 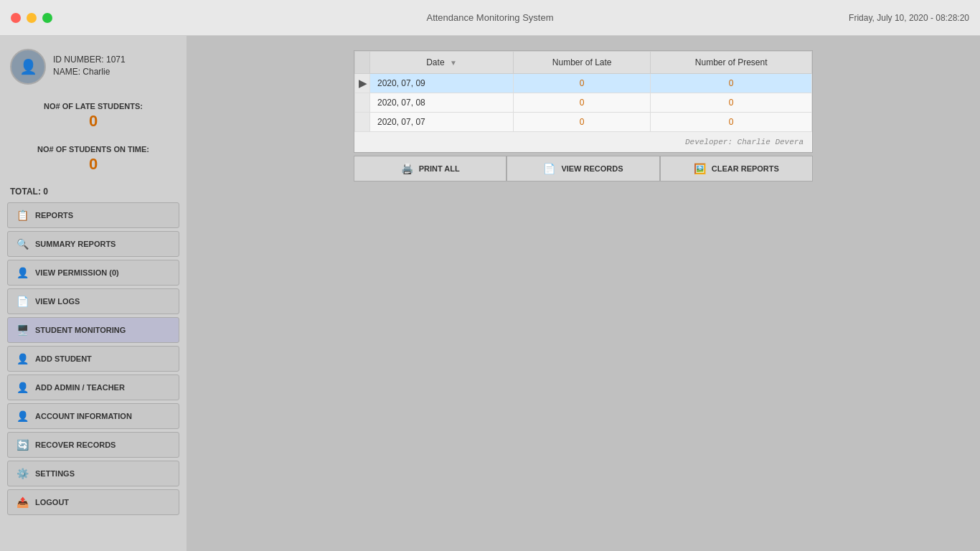 I want to click on sidebar-item-account-info: 👤 ACCOUNT INFORMATION, so click(x=93, y=416).